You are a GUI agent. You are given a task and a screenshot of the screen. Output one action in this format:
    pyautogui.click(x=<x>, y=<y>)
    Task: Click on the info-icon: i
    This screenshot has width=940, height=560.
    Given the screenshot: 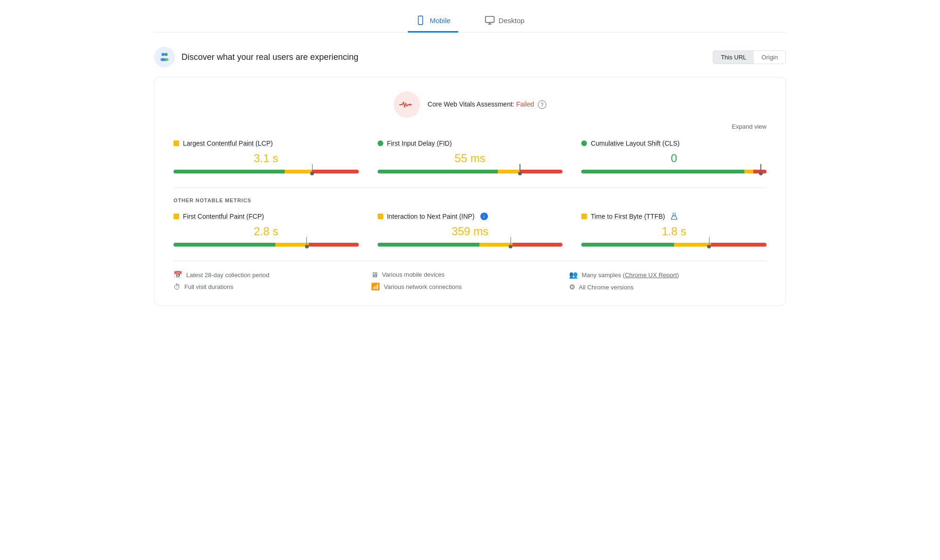 What is the action you would take?
    pyautogui.click(x=484, y=216)
    